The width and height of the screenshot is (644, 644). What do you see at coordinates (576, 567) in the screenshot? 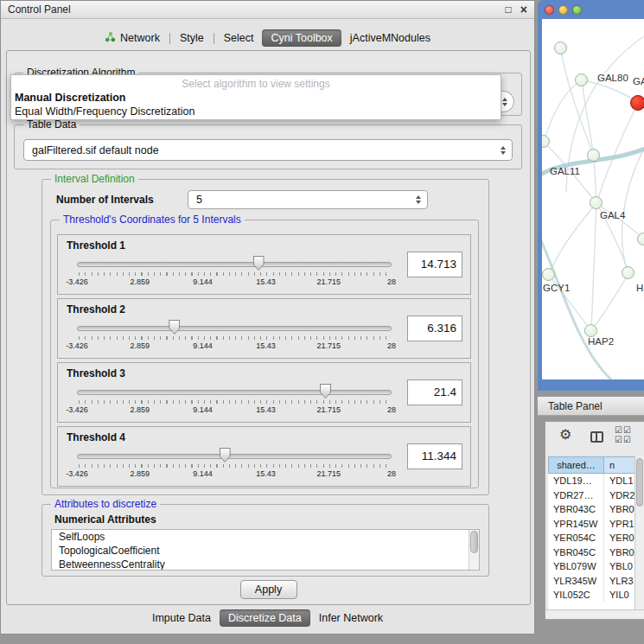
I see `cell: YBL079W` at bounding box center [576, 567].